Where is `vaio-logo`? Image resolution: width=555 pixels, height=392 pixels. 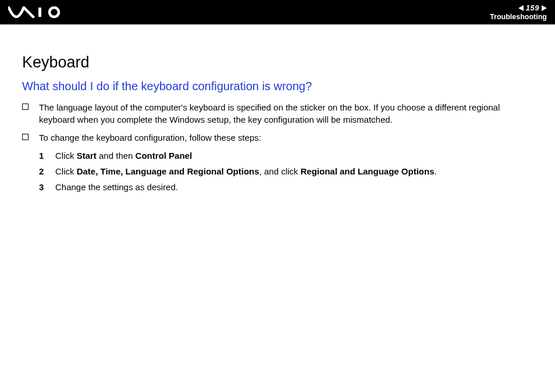
vaio-logo is located at coordinates (36, 12).